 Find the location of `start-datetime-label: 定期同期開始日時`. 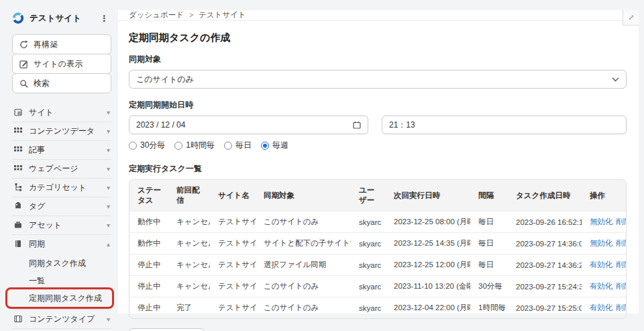

start-datetime-label: 定期同期開始日時 is located at coordinates (378, 105).